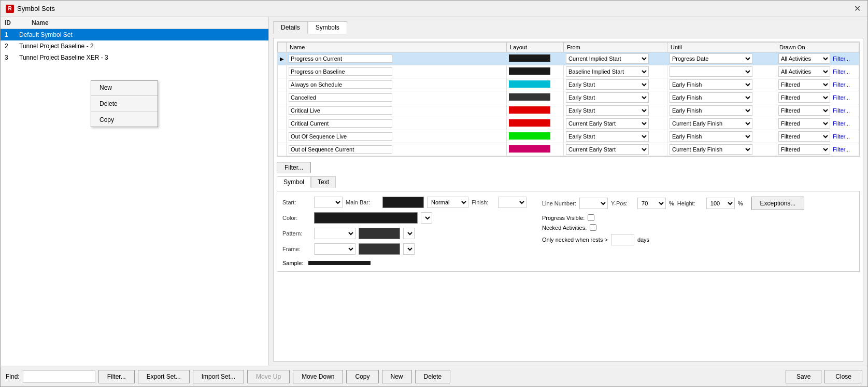 The height and width of the screenshot is (387, 868). I want to click on color-label: Color:, so click(296, 218).